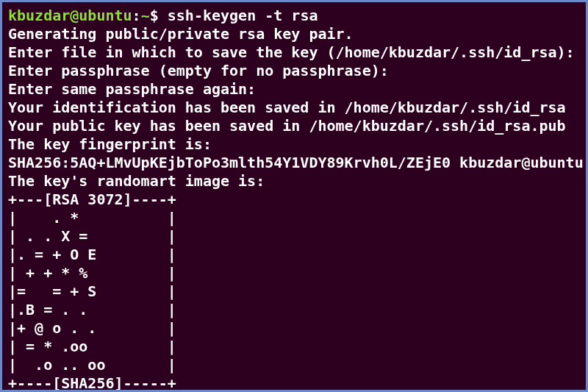 This screenshot has width=588, height=392. What do you see at coordinates (243, 15) in the screenshot?
I see `command-text: ssh-keygen -t rsa` at bounding box center [243, 15].